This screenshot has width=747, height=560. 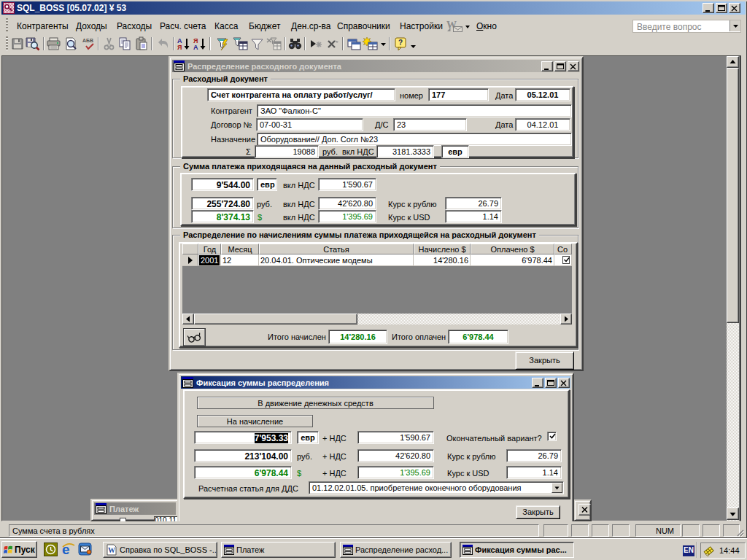 I want to click on svg-text: W, so click(x=112, y=550).